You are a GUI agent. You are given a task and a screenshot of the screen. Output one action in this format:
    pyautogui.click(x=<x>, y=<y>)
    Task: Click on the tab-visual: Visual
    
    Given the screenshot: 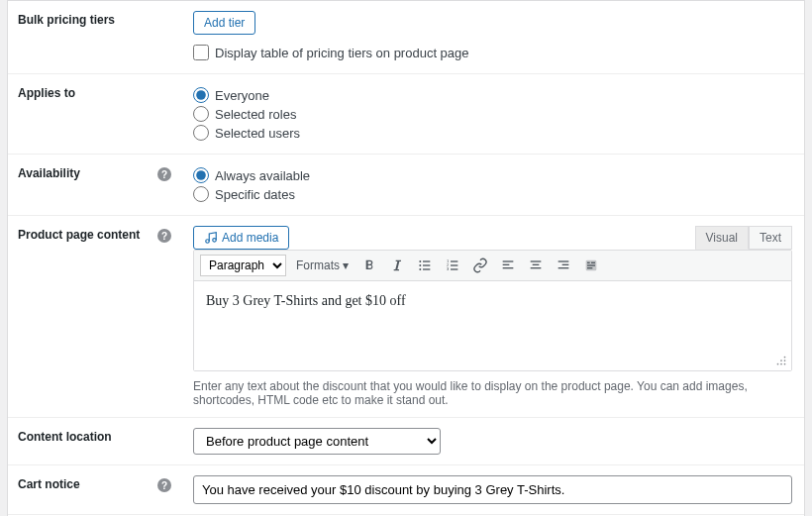 What is the action you would take?
    pyautogui.click(x=722, y=238)
    